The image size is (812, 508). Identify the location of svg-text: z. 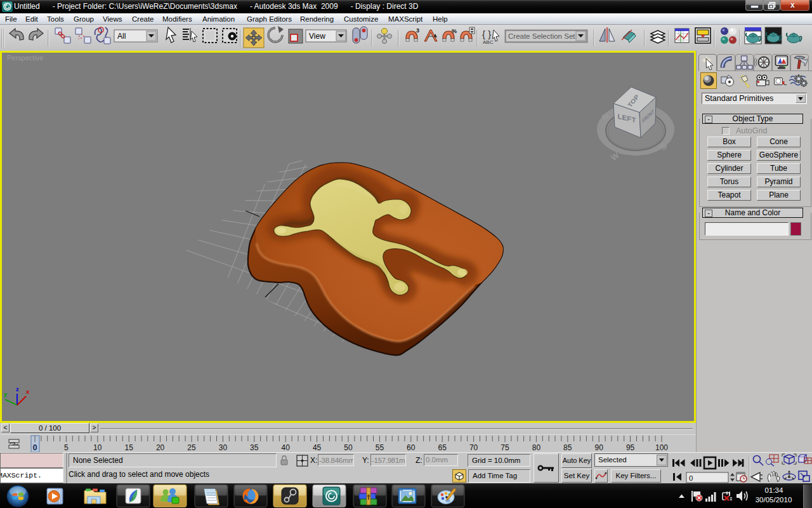
(18, 389).